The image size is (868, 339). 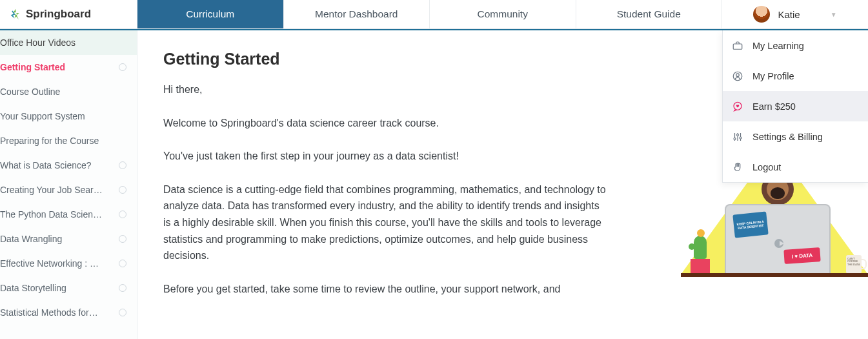 What do you see at coordinates (68, 116) in the screenshot?
I see `sidebar-support-system: Your Support System` at bounding box center [68, 116].